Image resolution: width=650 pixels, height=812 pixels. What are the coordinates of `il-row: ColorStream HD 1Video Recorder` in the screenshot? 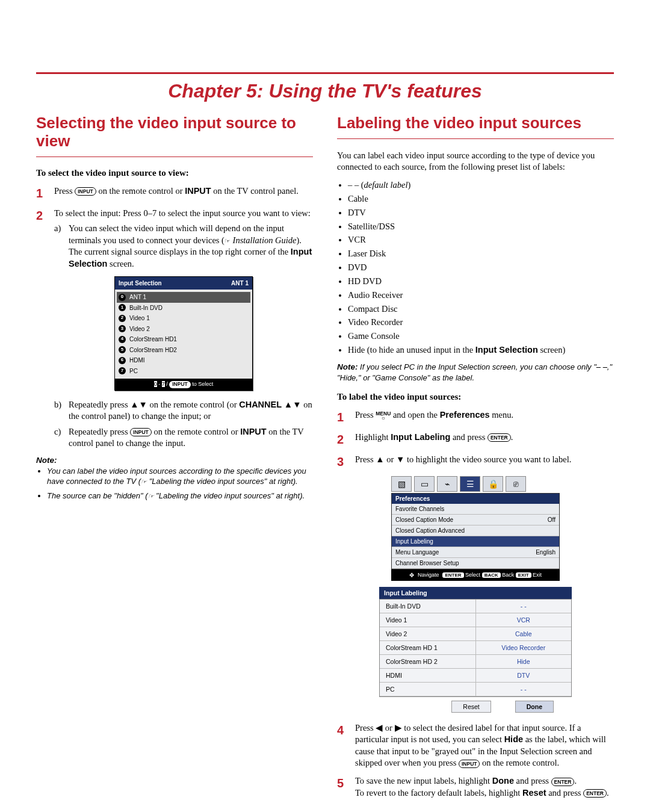 It's located at (475, 648).